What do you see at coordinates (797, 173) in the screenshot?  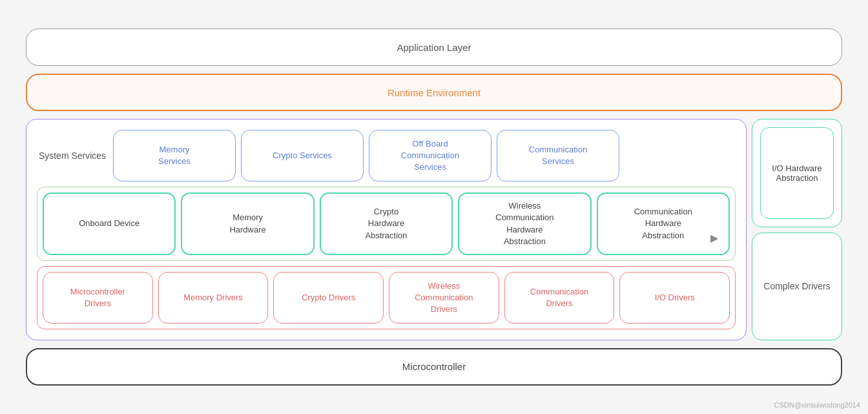 I see `io-hardware-outer: I/O Hardware Abstraction` at bounding box center [797, 173].